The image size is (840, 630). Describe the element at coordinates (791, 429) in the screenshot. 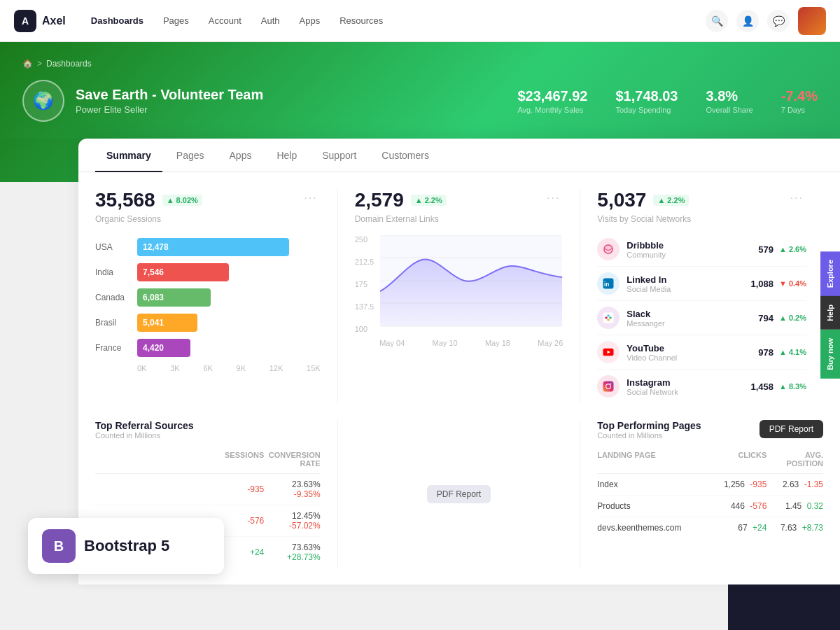

I see `pdf-report-dark-button: PDF Report` at that location.